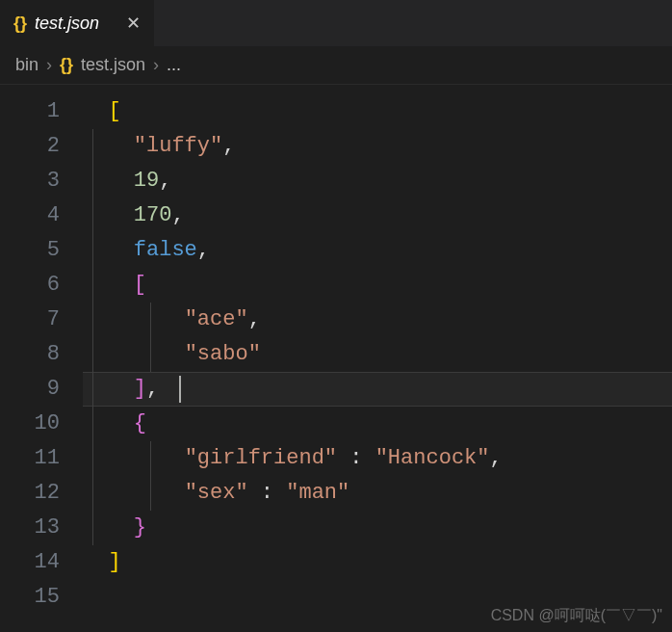  What do you see at coordinates (77, 23) in the screenshot?
I see `tab-testjson: {} test.json ✕` at bounding box center [77, 23].